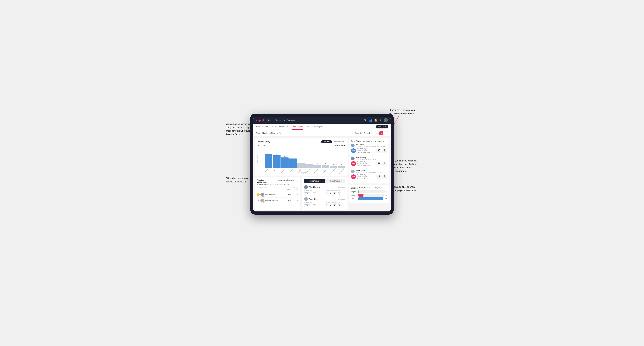 Image resolution: width=644 pixels, height=346 pixels. Describe the element at coordinates (322, 164) in the screenshot. I see `tablet-frame: clippd Home Teams My Performance 🔍 👥 🔔 ⊕…` at that location.